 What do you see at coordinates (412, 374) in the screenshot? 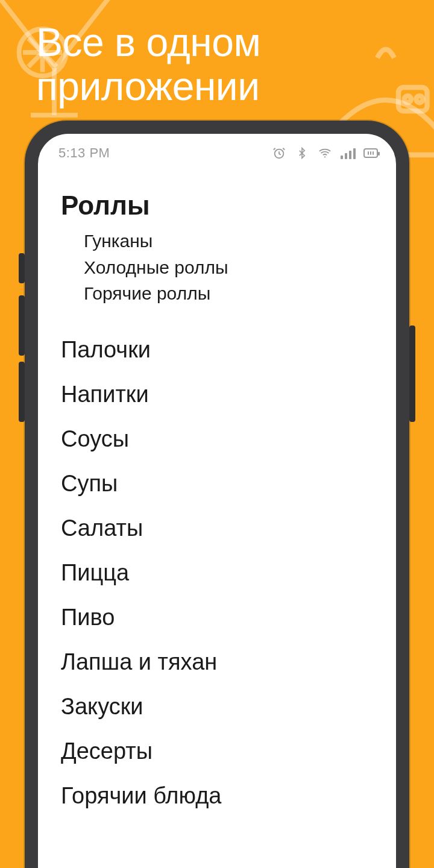
I see `phone-power-button` at bounding box center [412, 374].